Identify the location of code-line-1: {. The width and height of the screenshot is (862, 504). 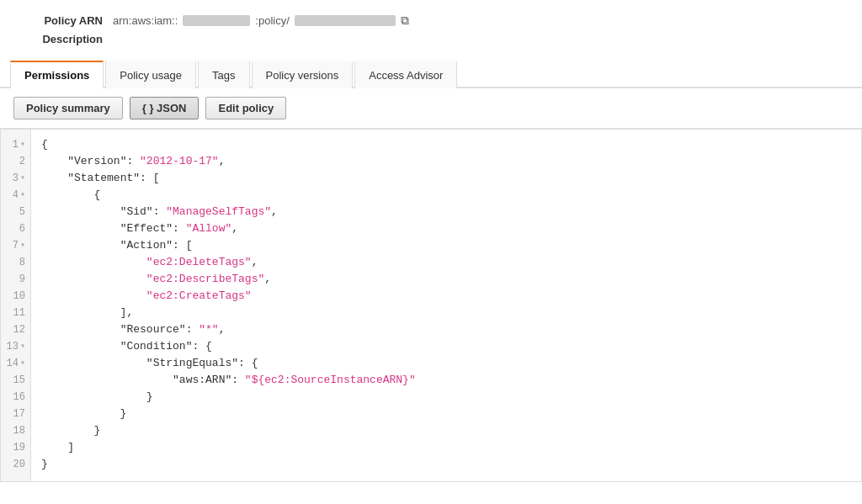
(446, 145).